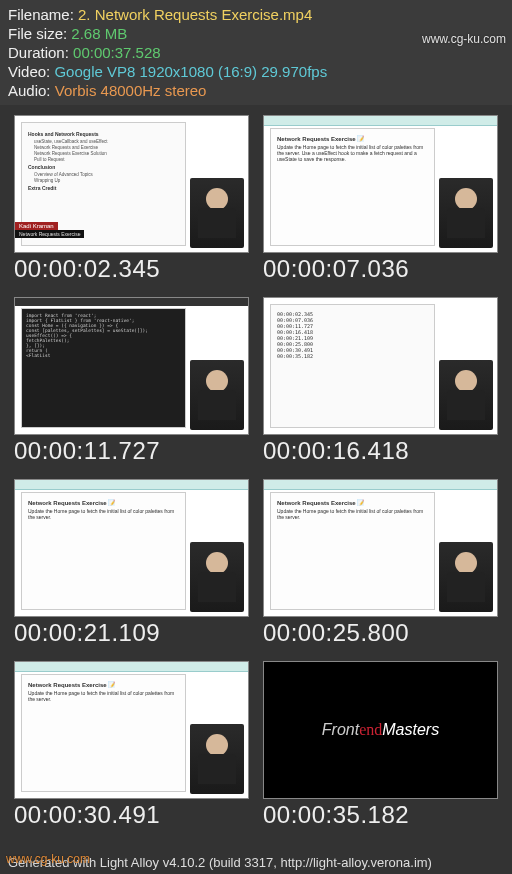  Describe the element at coordinates (380, 269) in the screenshot. I see `timestamp-label: 00:00:07.036` at that location.